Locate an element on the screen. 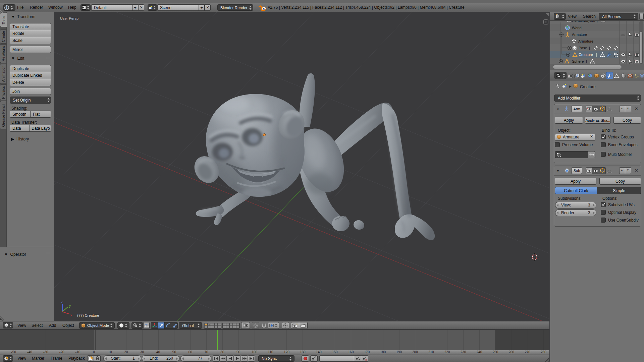 This screenshot has width=644, height=362. svg-text: y is located at coordinates (70, 306).